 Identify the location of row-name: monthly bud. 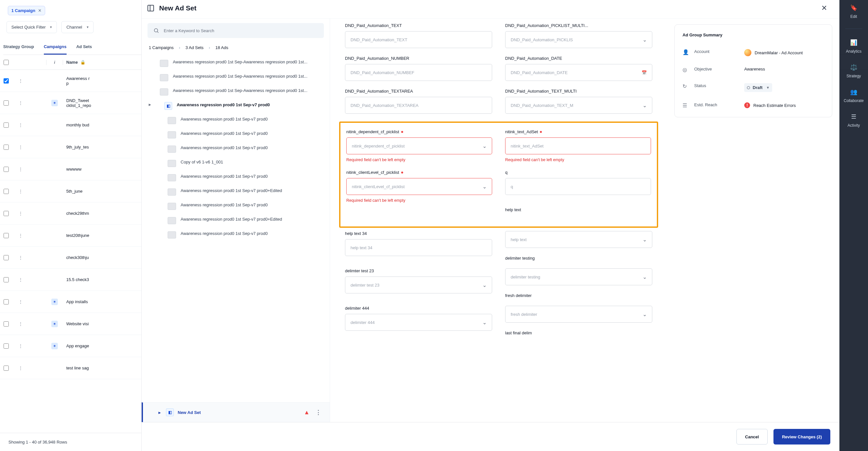
(78, 125).